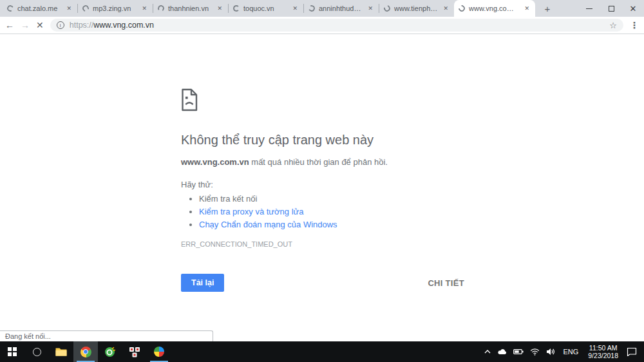  Describe the element at coordinates (488, 352) in the screenshot. I see `chevron-up-icon` at that location.